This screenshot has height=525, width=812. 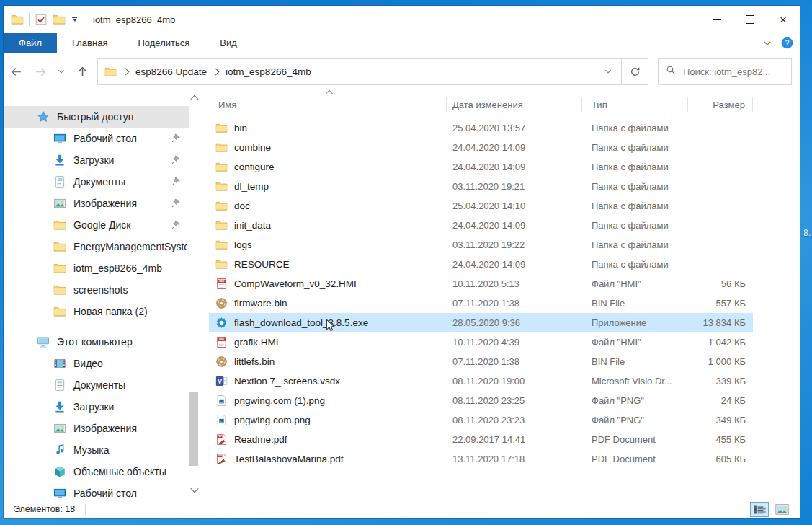 I want to click on file-row: PDFTestBalashovaMarina.pdf13.11.2020 17:…, so click(x=481, y=459).